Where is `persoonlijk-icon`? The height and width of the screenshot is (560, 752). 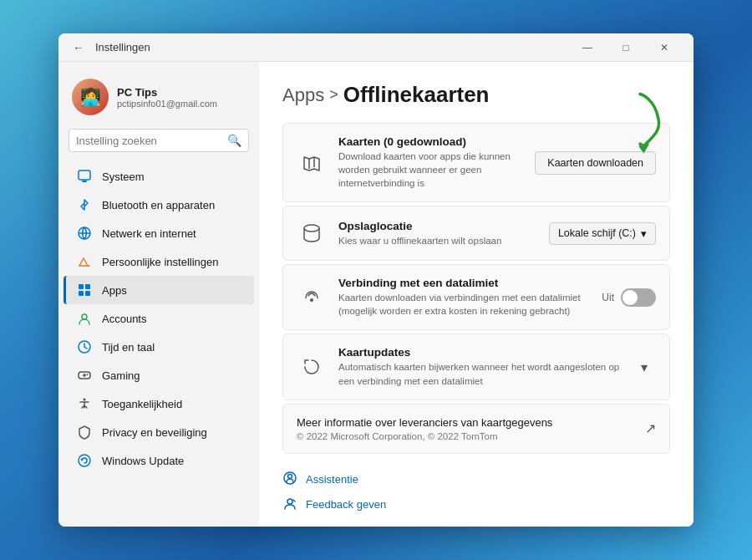 persoonlijk-icon is located at coordinates (84, 262).